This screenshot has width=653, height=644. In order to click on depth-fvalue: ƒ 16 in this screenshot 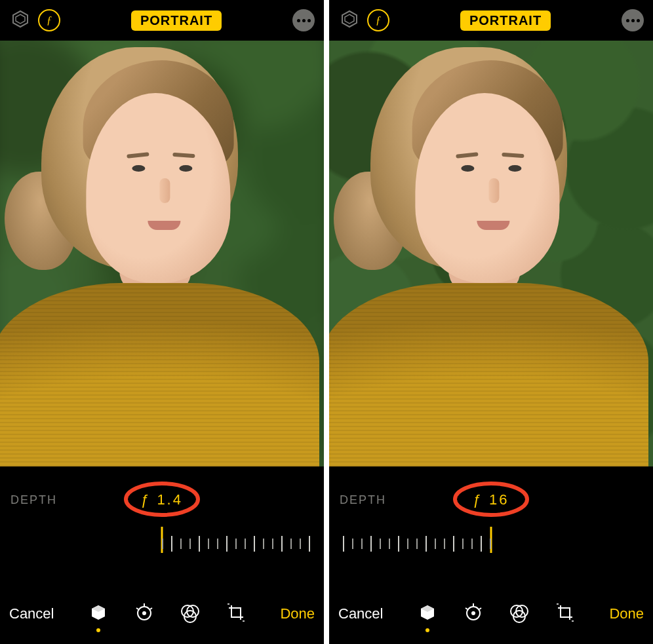, I will do `click(492, 500)`.